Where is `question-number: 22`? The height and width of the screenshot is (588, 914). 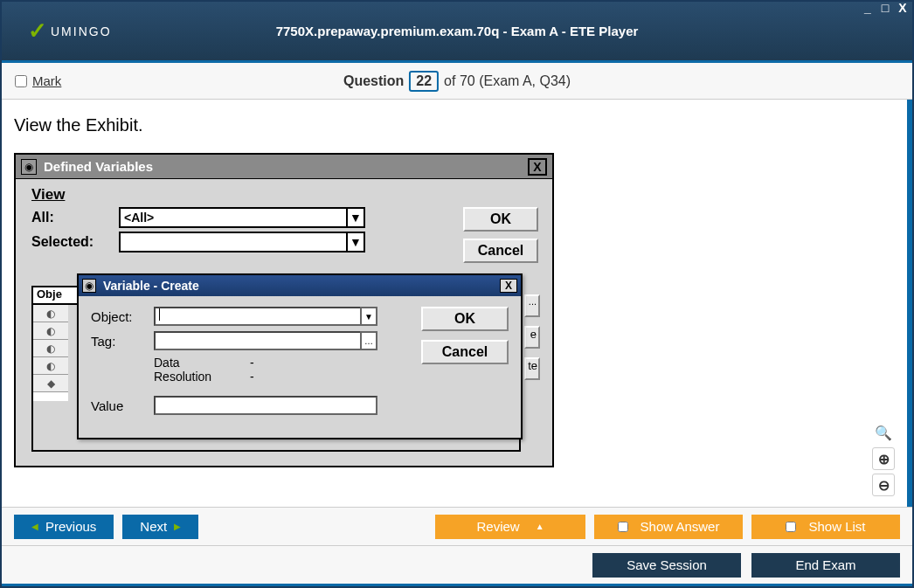
question-number: 22 is located at coordinates (424, 81).